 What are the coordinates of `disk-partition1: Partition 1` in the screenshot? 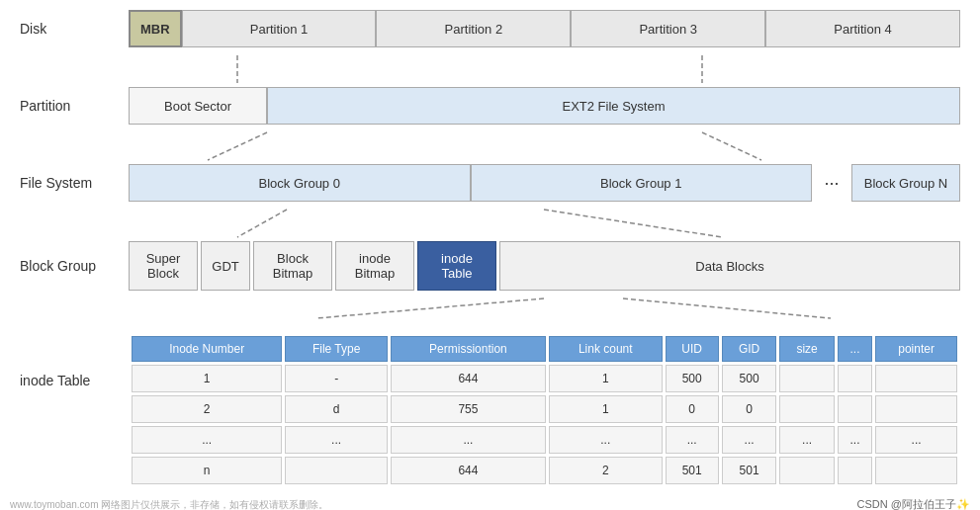 It's located at (279, 29).